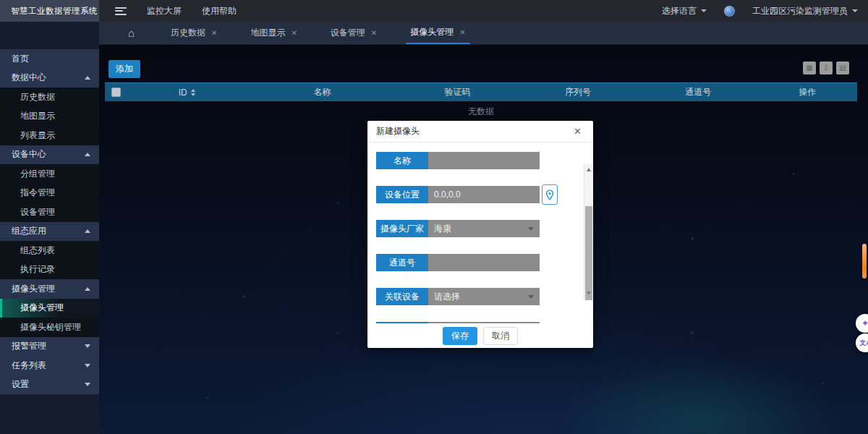  Describe the element at coordinates (805, 12) in the screenshot. I see `user-menu: 工业园区污染监测管理员` at that location.